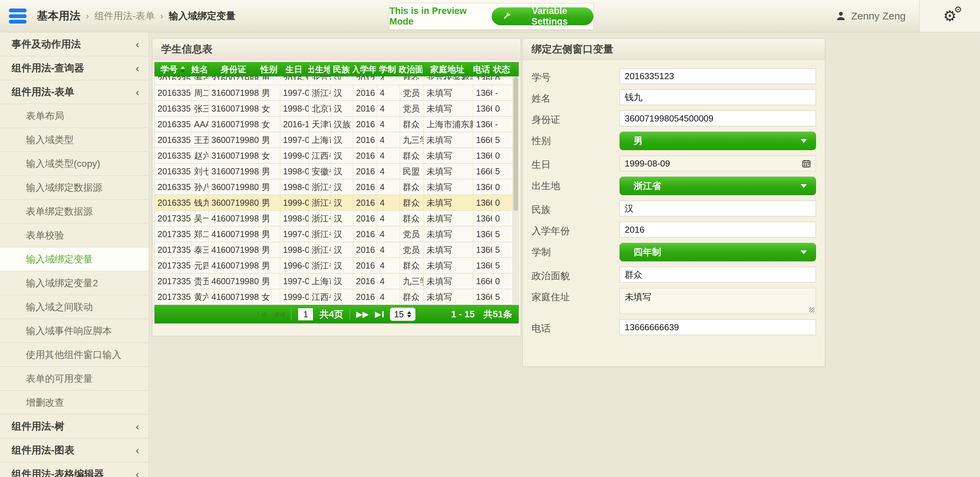 The height and width of the screenshot is (477, 980). I want to click on field-control: 群众, so click(718, 275).